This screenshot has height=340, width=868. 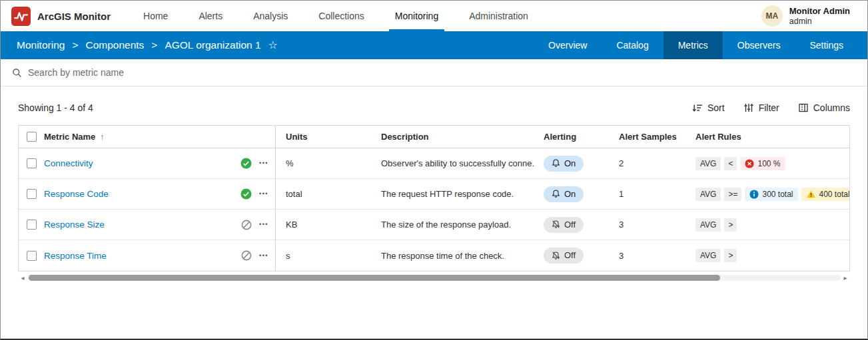 I want to click on info-threshold-chip: 300 total, so click(x=771, y=194).